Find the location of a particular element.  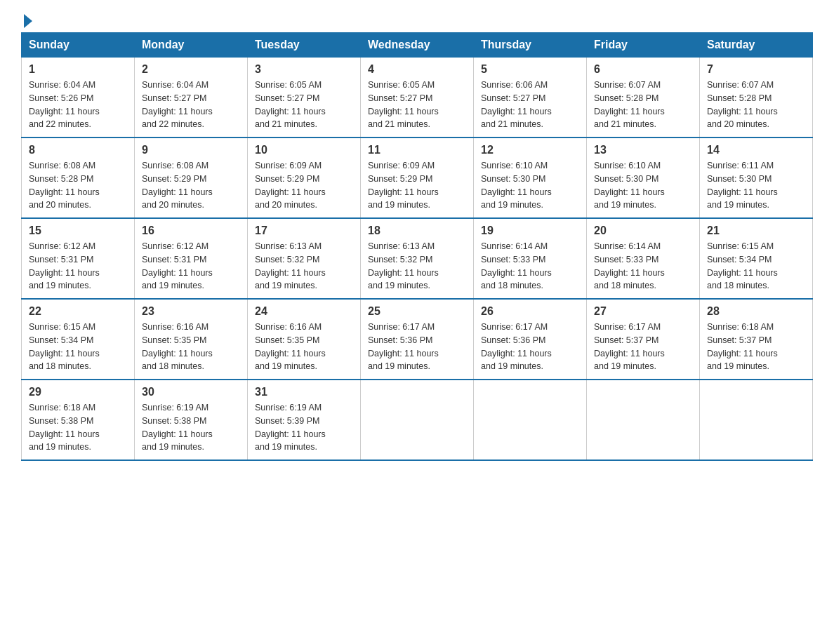

header-friday: Friday is located at coordinates (643, 45).